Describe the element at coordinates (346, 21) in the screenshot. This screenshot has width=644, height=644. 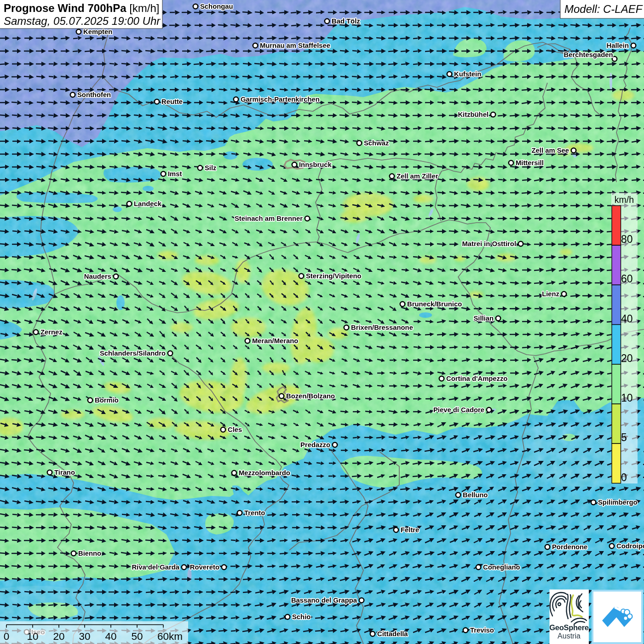
I see `svg-text: Bad Tölz` at that location.